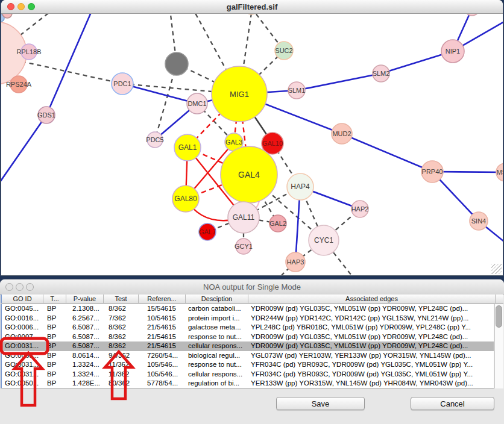 Image resolution: width=504 pixels, height=424 pixels. Describe the element at coordinates (248, 356) in the screenshot. I see `table-row: GO:0065...BP8.0614...94/3627260/54...bio…` at that location.